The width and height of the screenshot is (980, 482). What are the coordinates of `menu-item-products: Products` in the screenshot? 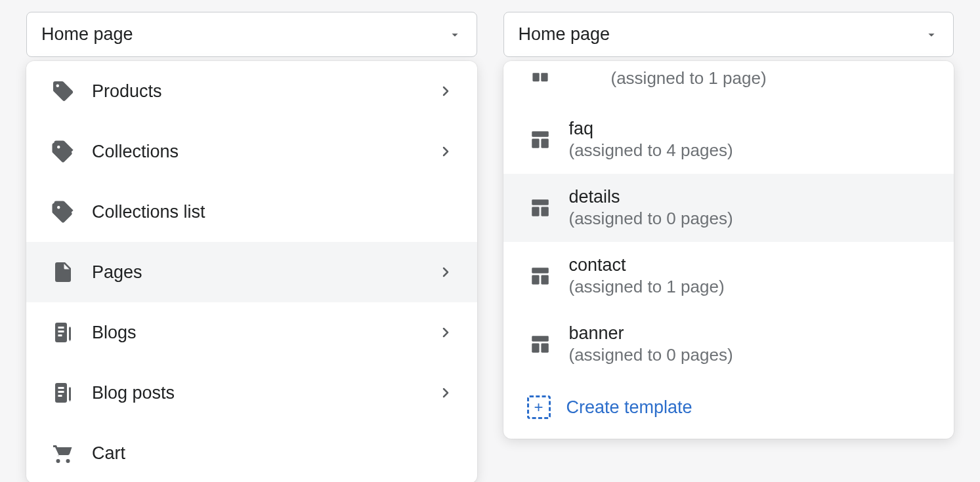 It's located at (252, 91).